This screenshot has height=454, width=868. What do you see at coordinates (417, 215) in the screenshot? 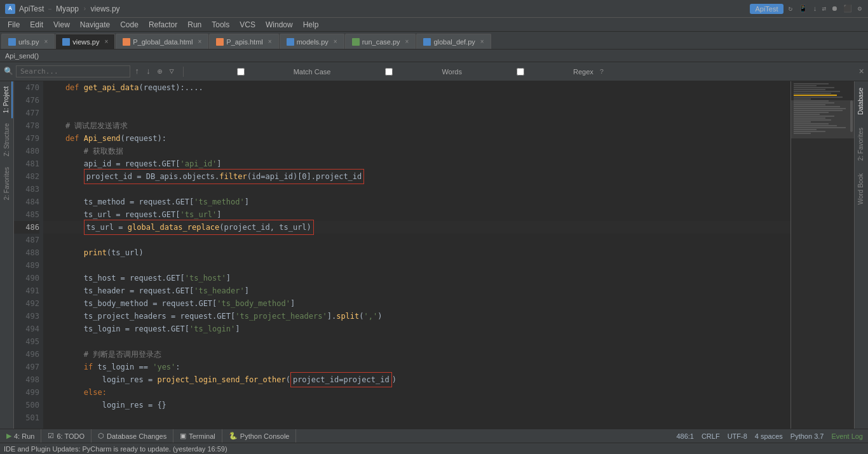
I see `code-line-485: ts_url = request.GET['ts_url']` at bounding box center [417, 215].